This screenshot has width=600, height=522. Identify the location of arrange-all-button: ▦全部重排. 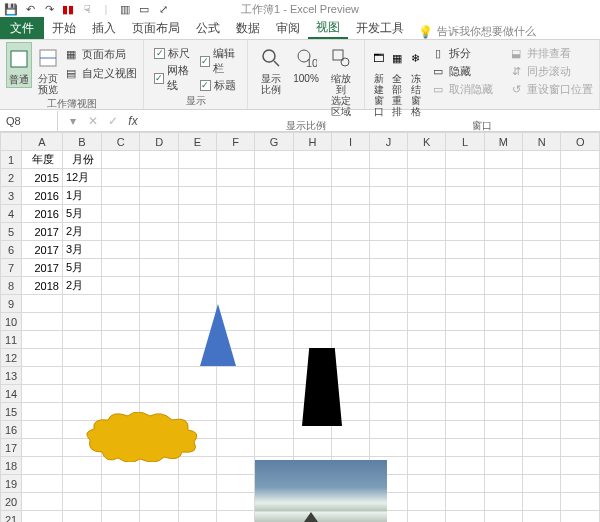
(397, 80).